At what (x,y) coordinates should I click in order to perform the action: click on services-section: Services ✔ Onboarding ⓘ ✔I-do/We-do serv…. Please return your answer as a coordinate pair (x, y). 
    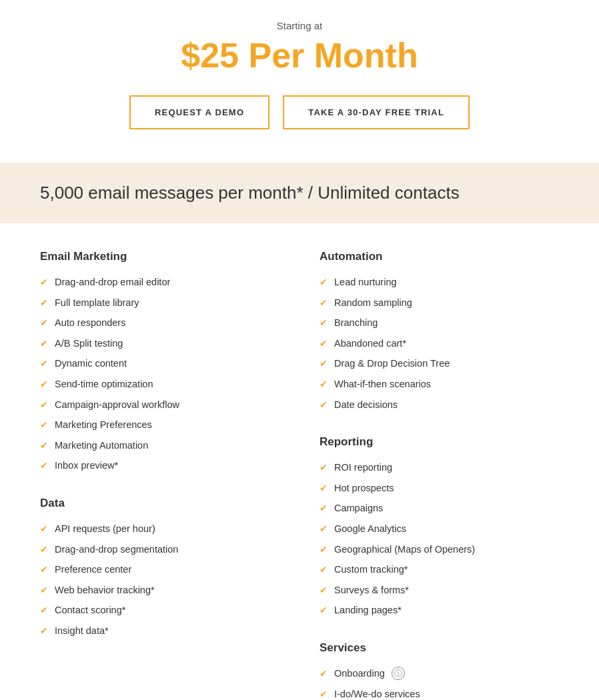
    Looking at the image, I should click on (439, 671).